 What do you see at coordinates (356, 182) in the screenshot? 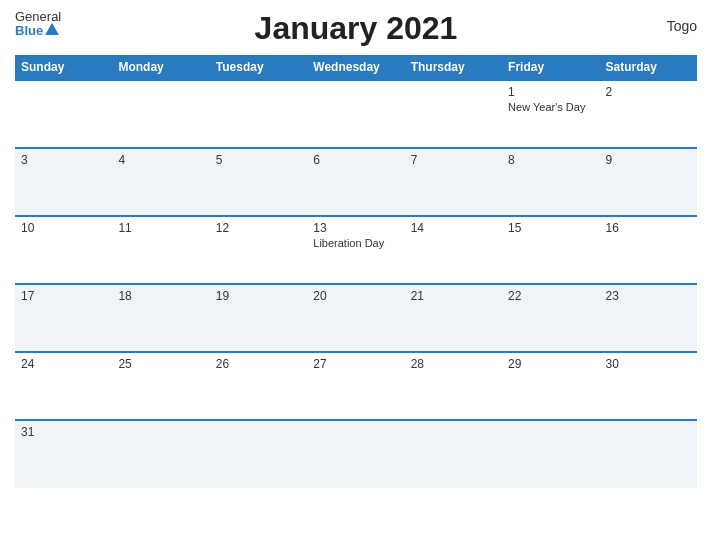
I see `week-row-2: 3456789` at bounding box center [356, 182].